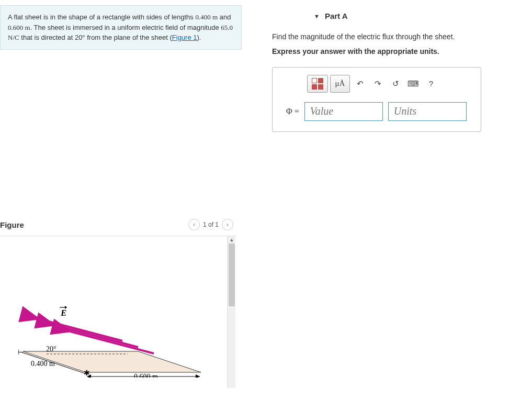 This screenshot has height=399, width=532. I want to click on help-button: ?, so click(431, 84).